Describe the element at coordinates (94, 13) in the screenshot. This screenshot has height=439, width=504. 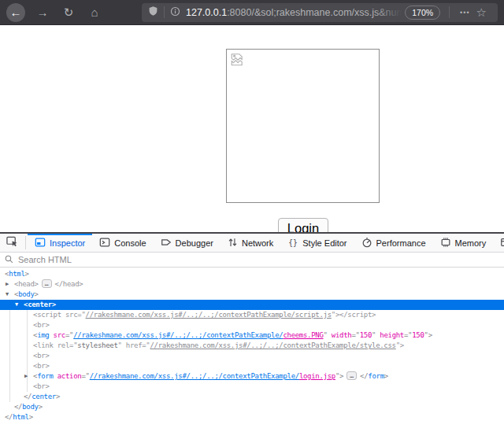
I see `home-button: ⌂` at that location.